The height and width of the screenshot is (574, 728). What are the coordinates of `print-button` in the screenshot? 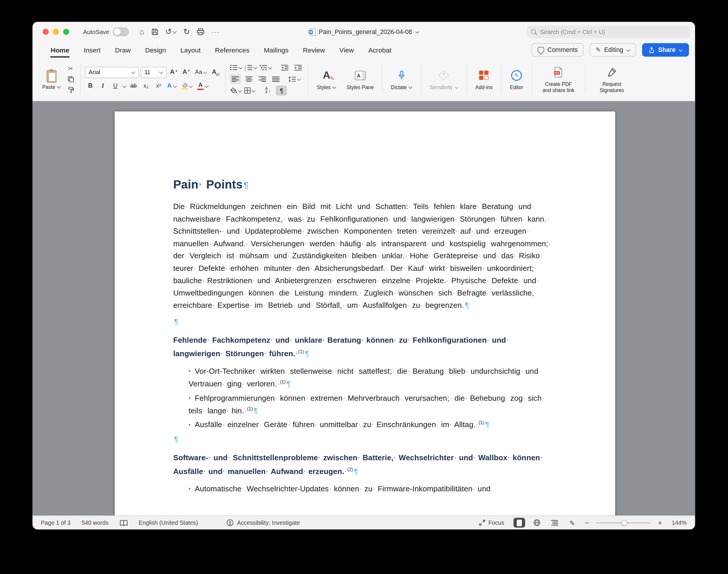 It's located at (201, 32).